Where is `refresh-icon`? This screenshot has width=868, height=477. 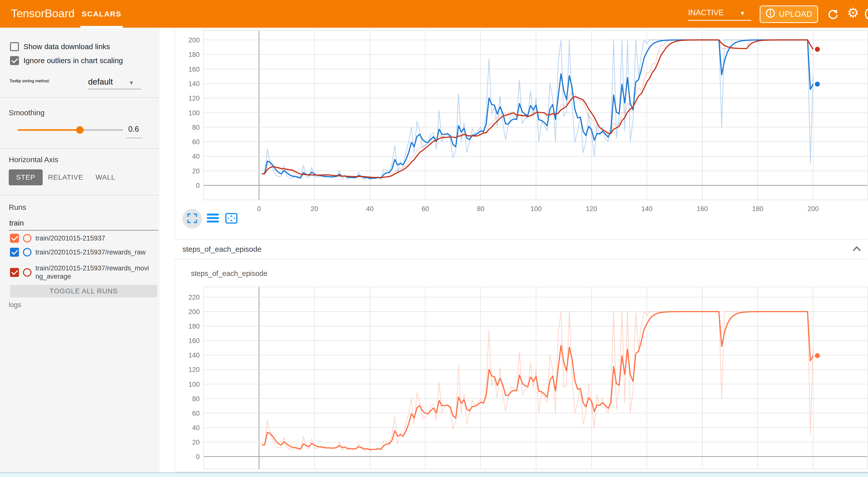 refresh-icon is located at coordinates (833, 14).